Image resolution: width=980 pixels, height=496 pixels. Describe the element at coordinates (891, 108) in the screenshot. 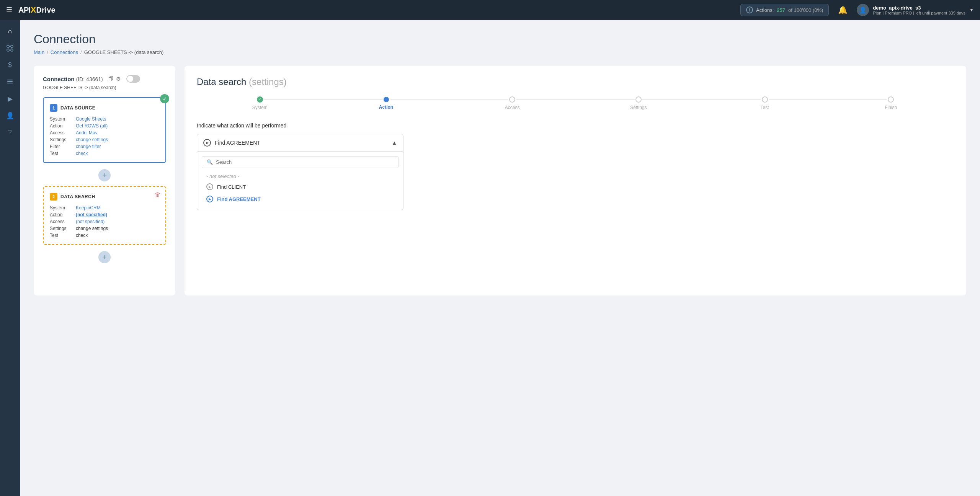

I see `step-label-finish: Finish` at that location.